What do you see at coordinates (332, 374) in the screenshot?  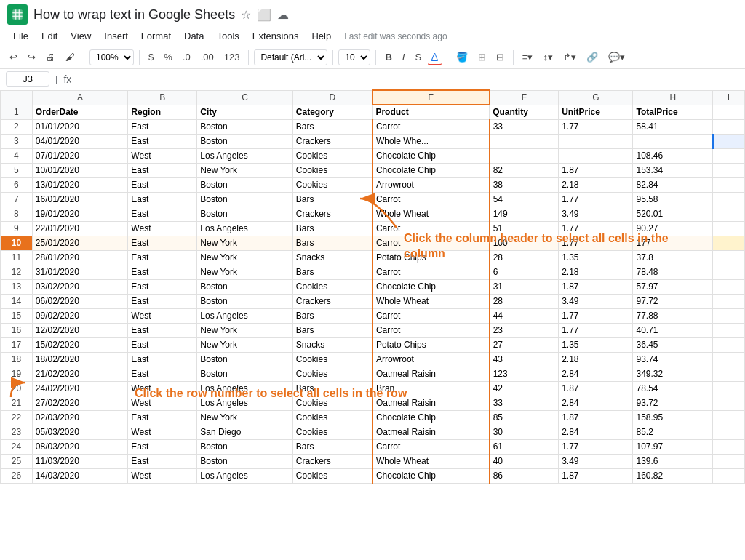 I see `cell-r19-c4: Cookies` at bounding box center [332, 374].